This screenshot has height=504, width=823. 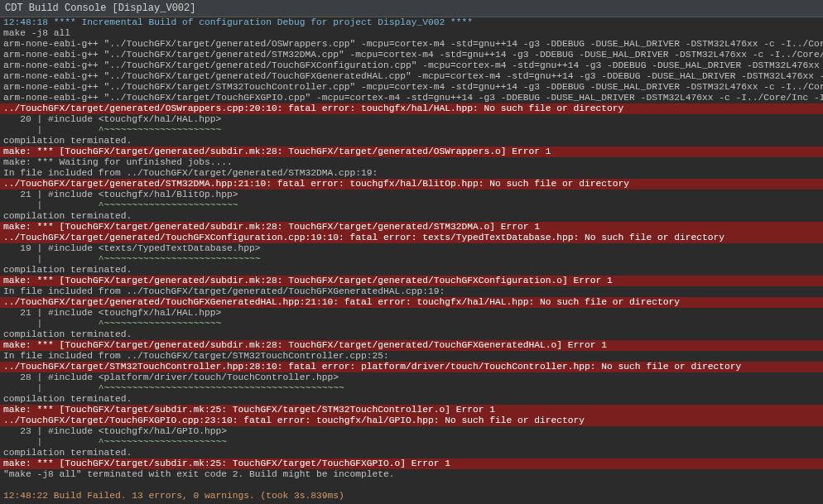 What do you see at coordinates (412, 195) in the screenshot?
I see `console-line: 21 | #include <touchgfx/hal/BlitOp.hpp>` at bounding box center [412, 195].